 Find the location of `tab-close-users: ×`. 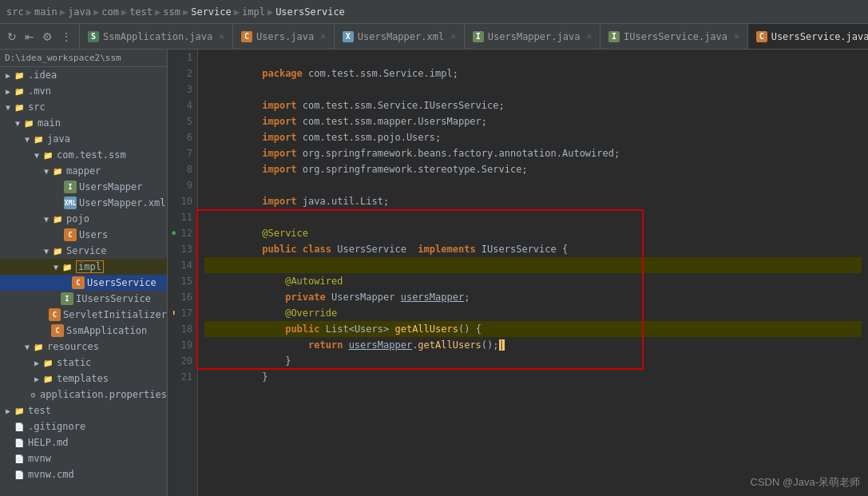

tab-close-users: × is located at coordinates (323, 37).